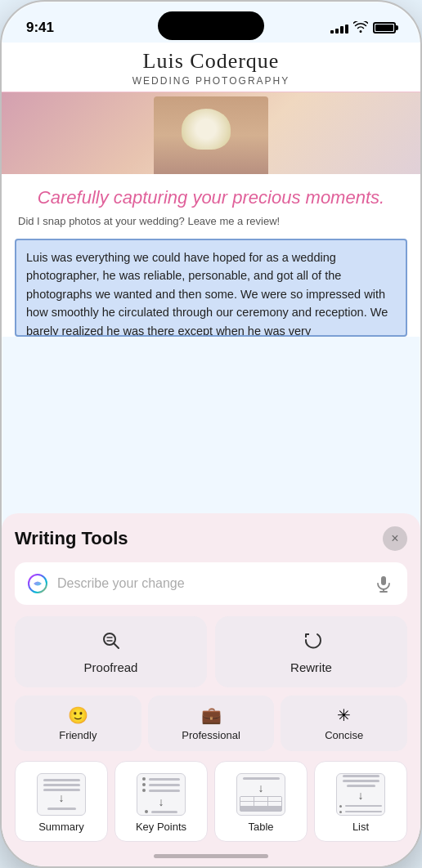 Image resolution: width=422 pixels, height=868 pixels. Describe the element at coordinates (343, 723) in the screenshot. I see `concise-button: ✳ Concise` at that location.